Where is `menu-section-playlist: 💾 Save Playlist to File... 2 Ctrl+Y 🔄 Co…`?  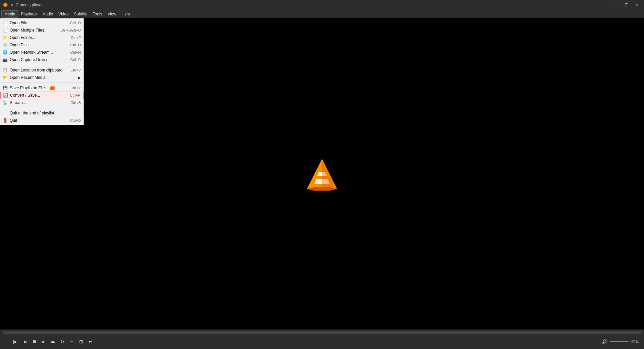 menu-section-playlist: 💾 Save Playlist to File... 2 Ctrl+Y 🔄 Co… is located at coordinates (42, 95).